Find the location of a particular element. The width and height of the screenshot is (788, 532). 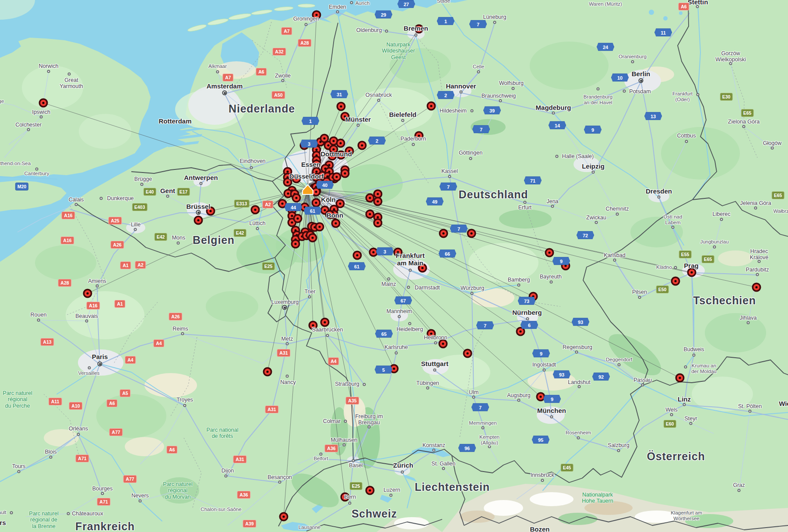

road-shield-badge: E55 is located at coordinates (686, 254).